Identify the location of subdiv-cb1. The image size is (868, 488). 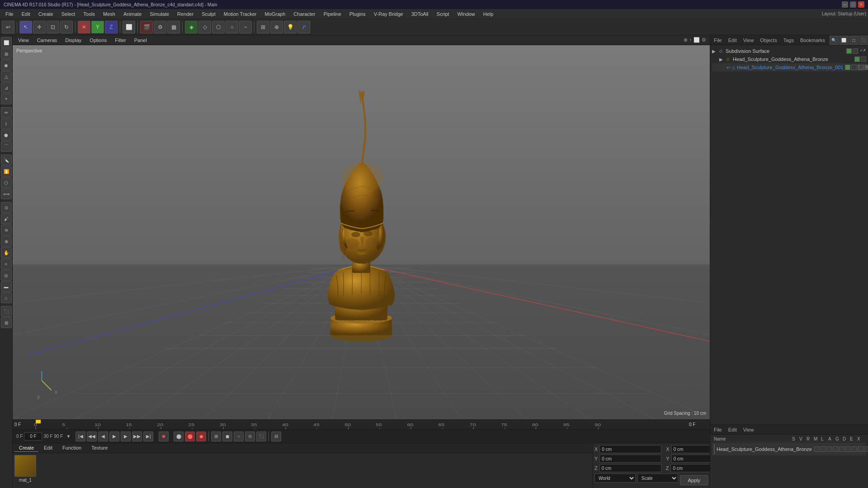
(849, 51).